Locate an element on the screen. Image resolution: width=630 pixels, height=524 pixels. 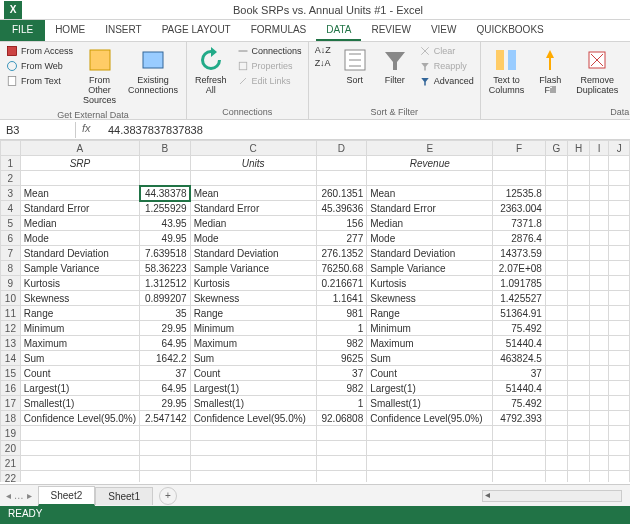
cell-C3: Mean is located at coordinates (253, 194).